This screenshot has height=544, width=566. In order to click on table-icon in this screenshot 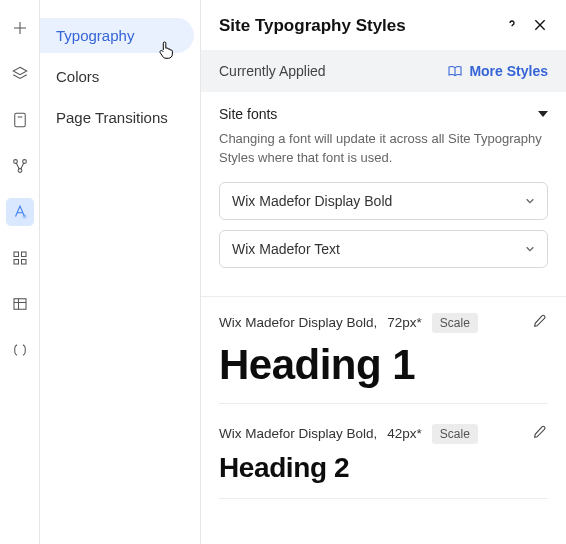, I will do `click(20, 304)`.